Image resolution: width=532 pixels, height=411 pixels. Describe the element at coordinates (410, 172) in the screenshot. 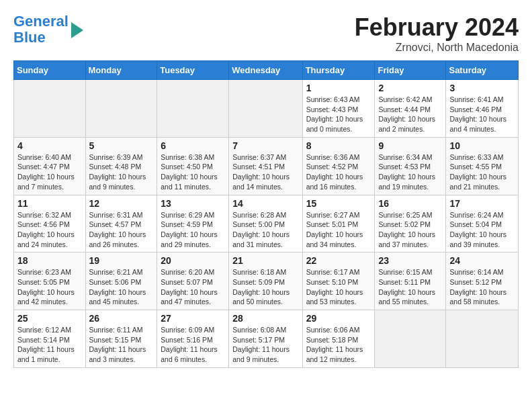

I see `day-info: Sunrise: 6:34 AMSunset: 4:53 PMDaylight:…` at that location.